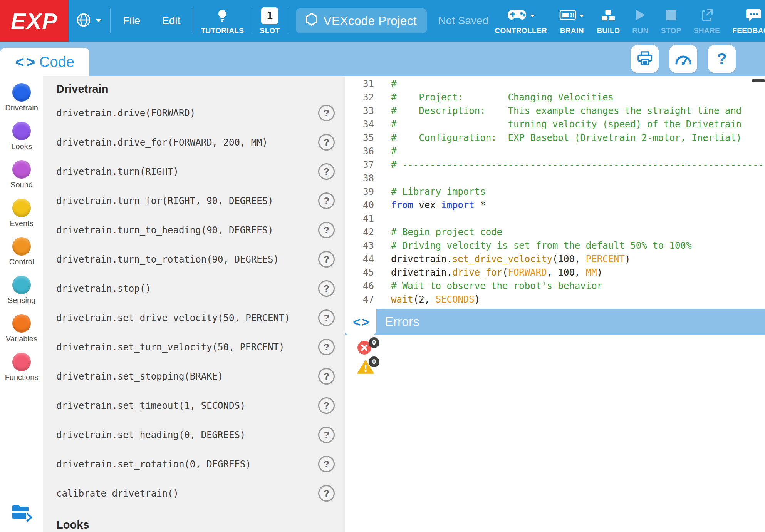 The width and height of the screenshot is (765, 532). What do you see at coordinates (640, 21) in the screenshot?
I see `run-button: RUN` at bounding box center [640, 21].